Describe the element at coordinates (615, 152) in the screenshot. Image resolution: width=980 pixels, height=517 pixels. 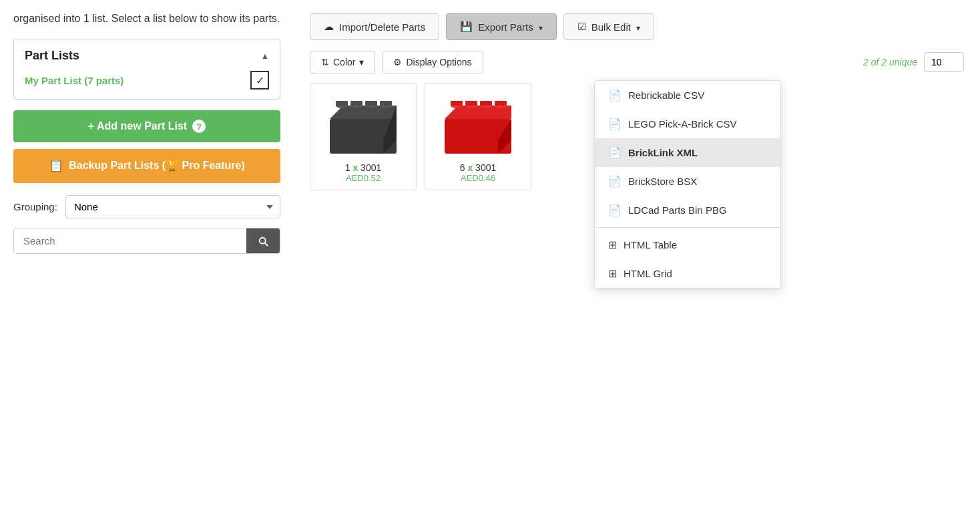
I see `file-icon-3: 📄` at that location.